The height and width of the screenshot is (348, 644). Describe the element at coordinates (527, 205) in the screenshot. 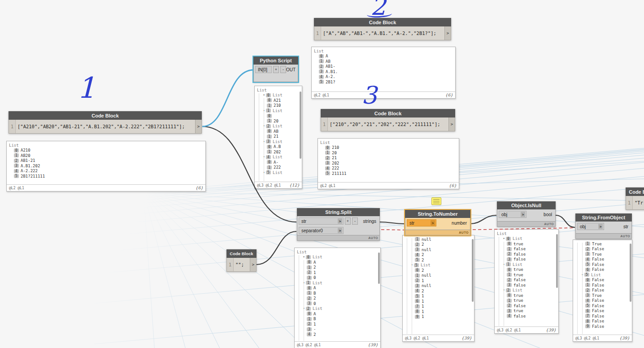

I see `node-title: Object.IsNull` at that location.